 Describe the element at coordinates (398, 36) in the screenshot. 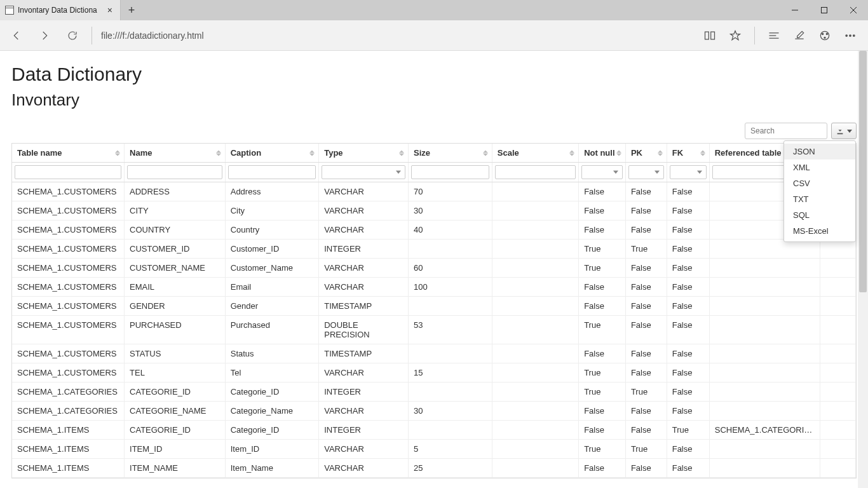

I see `address-bar: file:///f:/datadictionary.html` at that location.